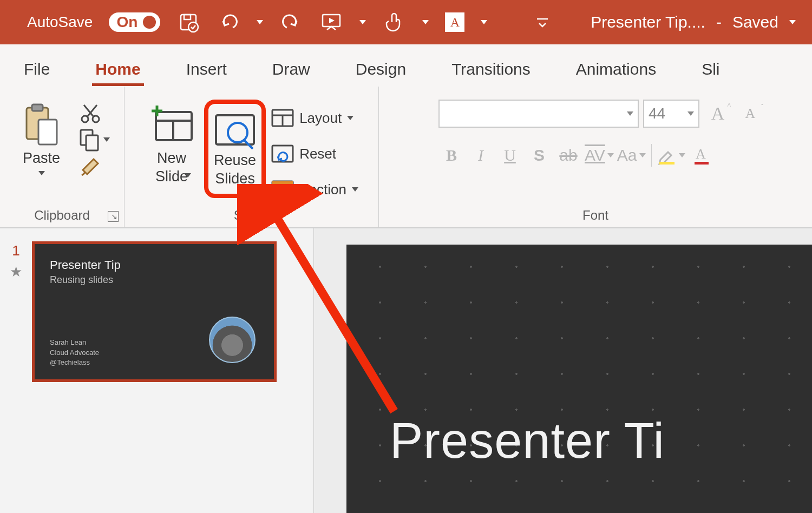  Describe the element at coordinates (381, 69) in the screenshot. I see `tab-design: Design` at that location.